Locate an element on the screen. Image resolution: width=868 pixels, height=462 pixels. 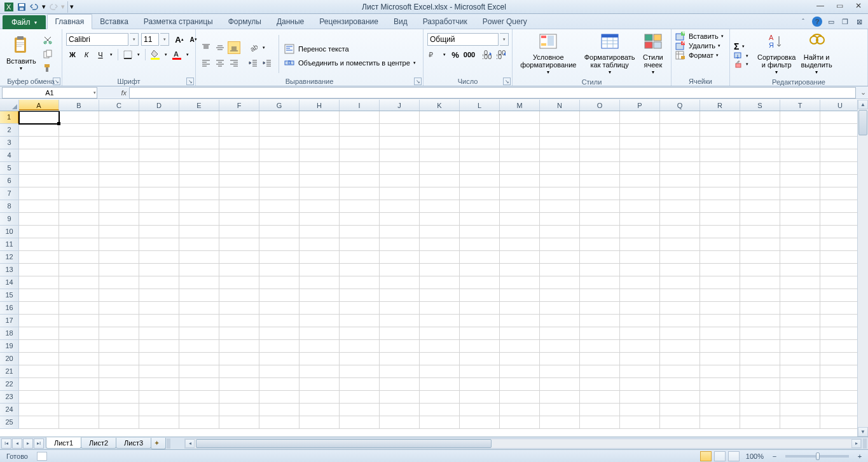
zoom-in-button: + is located at coordinates (860, 456).